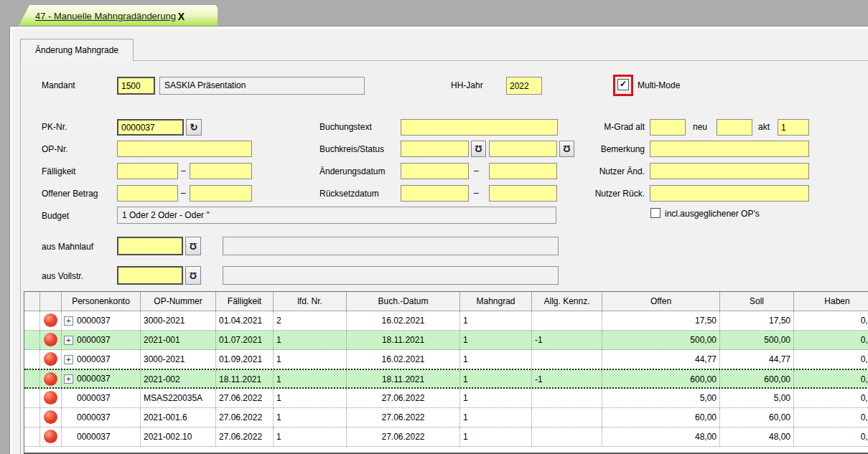 Image resolution: width=868 pixels, height=454 pixels. I want to click on cell-op_nummer: 2021-001.6, so click(178, 417).